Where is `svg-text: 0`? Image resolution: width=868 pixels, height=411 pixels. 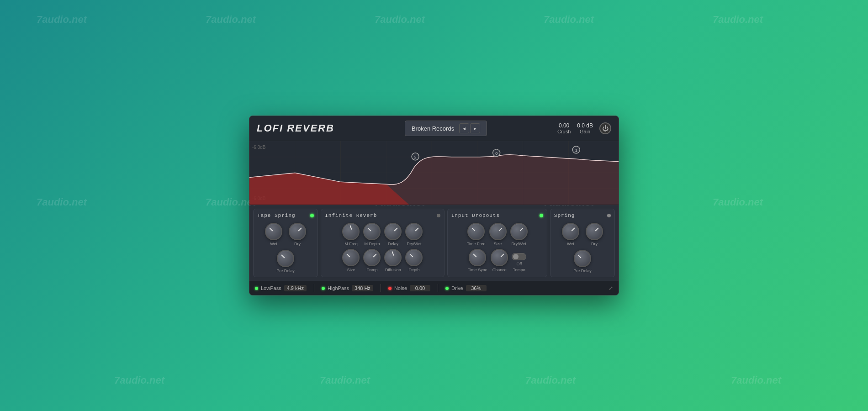
svg-text: 0 is located at coordinates (496, 153).